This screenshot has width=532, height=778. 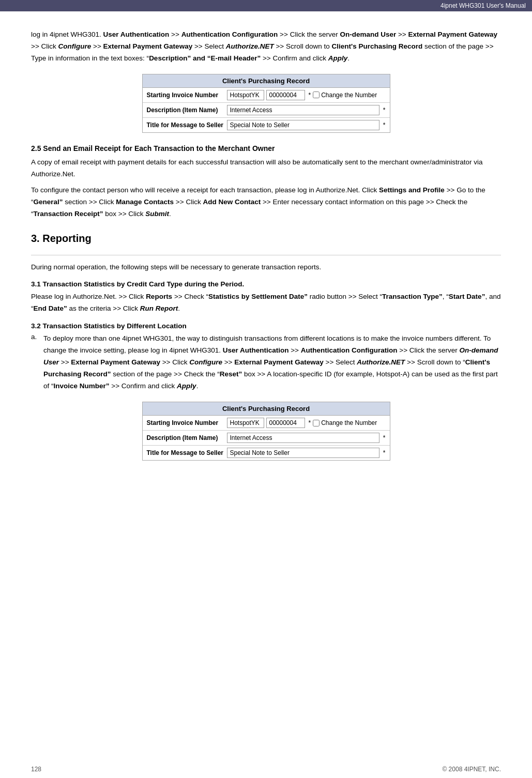 I want to click on form1-label-2: Description (Item Name), so click(x=187, y=110).